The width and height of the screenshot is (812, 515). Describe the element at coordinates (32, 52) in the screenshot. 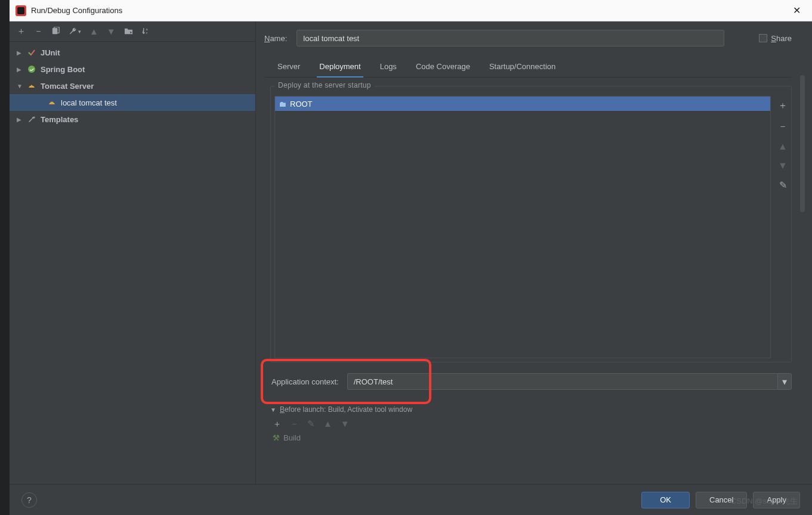

I see `junit-icon` at that location.